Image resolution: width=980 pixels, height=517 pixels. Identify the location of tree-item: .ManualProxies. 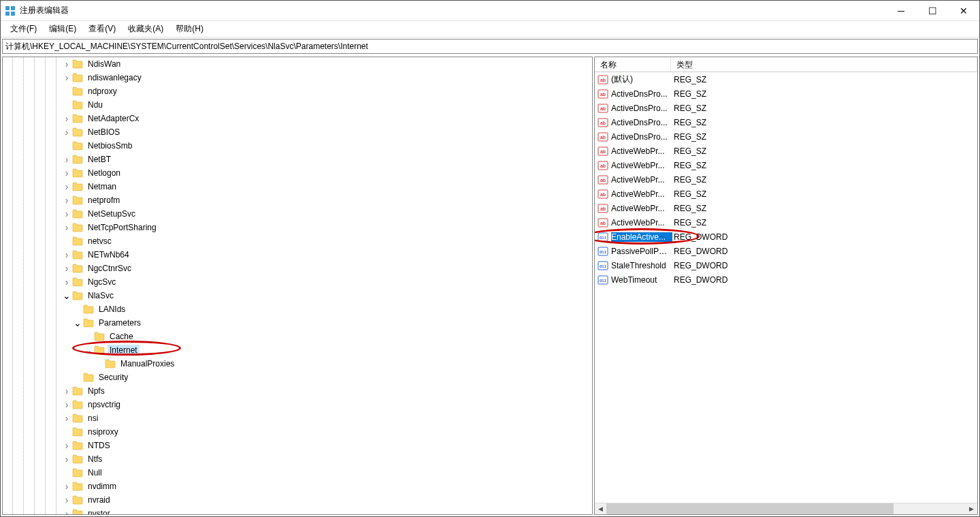
(297, 364).